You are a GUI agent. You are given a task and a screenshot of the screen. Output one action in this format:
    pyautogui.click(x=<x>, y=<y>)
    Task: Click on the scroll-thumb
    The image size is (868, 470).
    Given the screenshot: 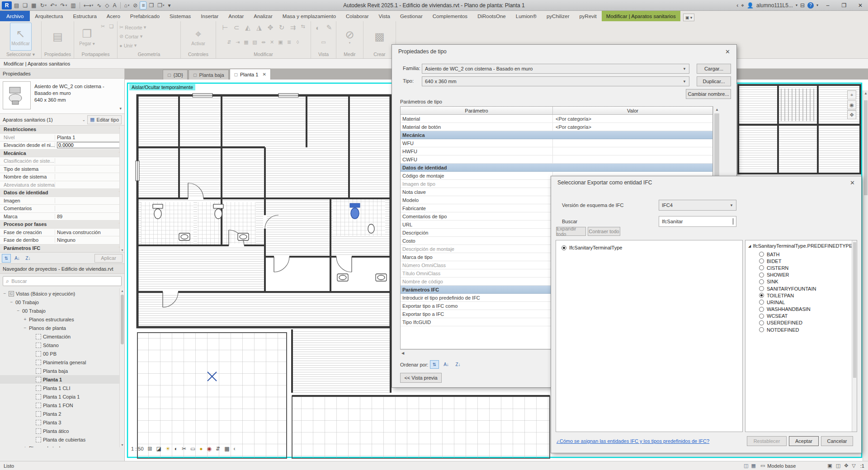 What is the action you would take?
    pyautogui.click(x=122, y=320)
    